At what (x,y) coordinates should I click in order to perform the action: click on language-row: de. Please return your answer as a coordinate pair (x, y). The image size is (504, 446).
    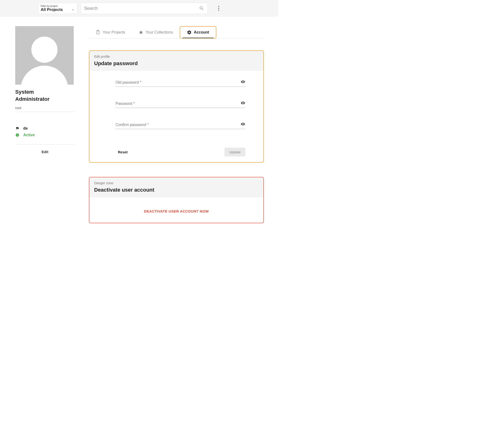
    Looking at the image, I should click on (45, 128).